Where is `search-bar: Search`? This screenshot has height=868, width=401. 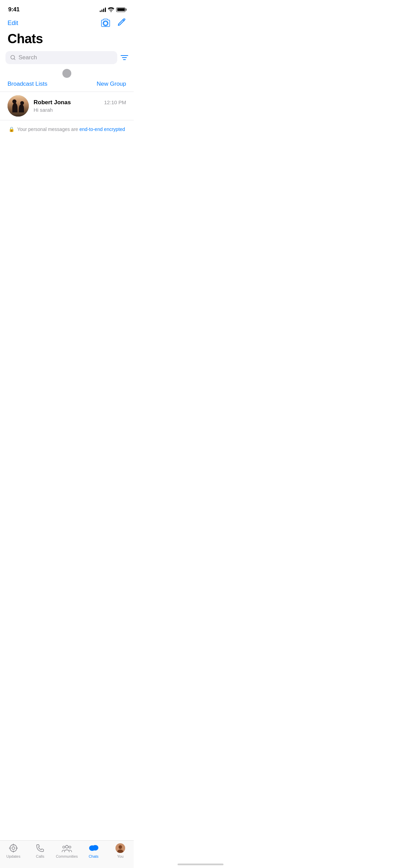 search-bar: Search is located at coordinates (61, 58).